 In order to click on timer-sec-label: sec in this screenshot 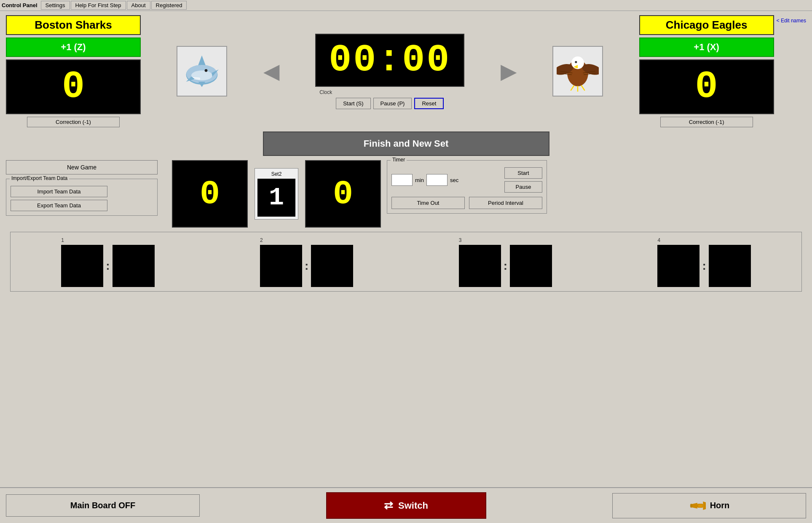, I will do `click(454, 180)`.